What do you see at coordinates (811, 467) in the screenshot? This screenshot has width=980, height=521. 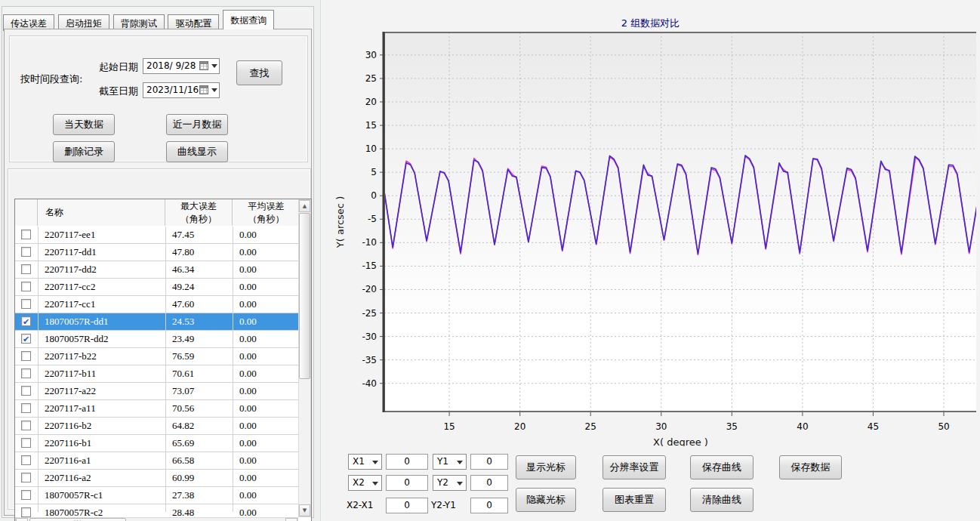 I see `save-data-button: 保存数据` at bounding box center [811, 467].